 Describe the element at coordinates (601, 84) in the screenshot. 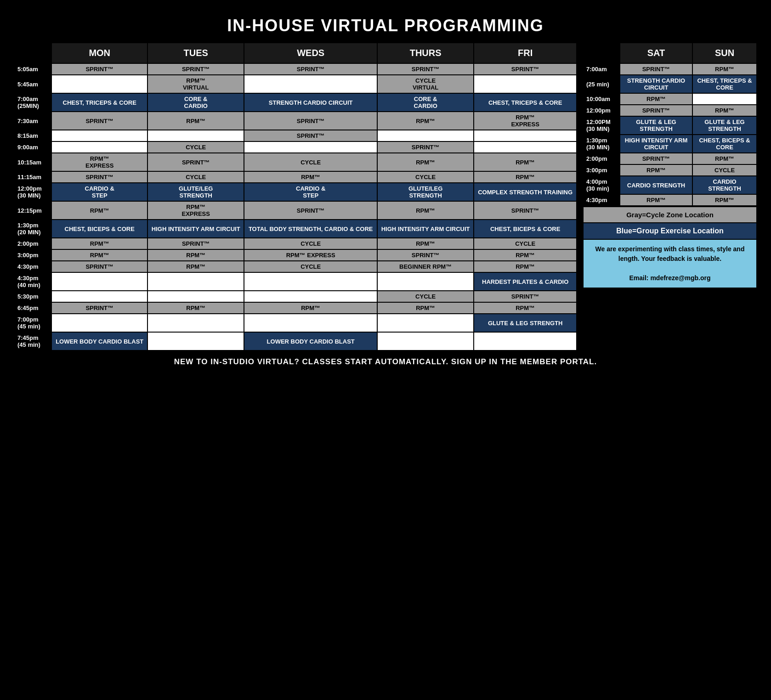

I see `right-time-cell: (25 min)` at that location.